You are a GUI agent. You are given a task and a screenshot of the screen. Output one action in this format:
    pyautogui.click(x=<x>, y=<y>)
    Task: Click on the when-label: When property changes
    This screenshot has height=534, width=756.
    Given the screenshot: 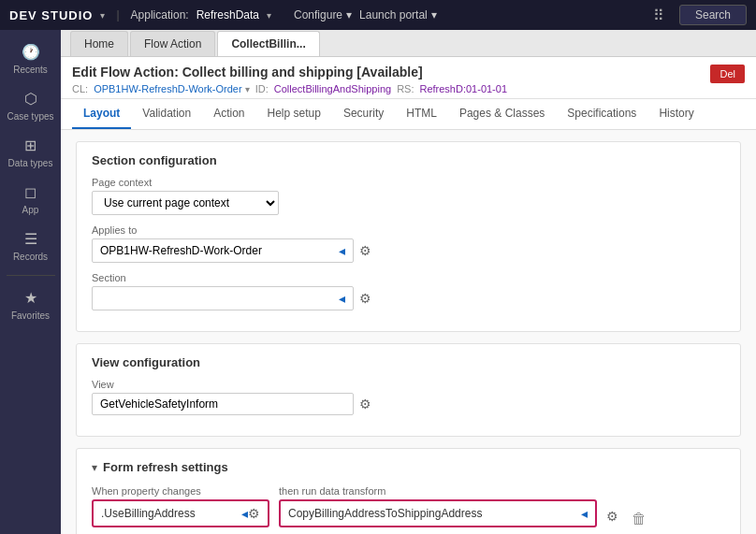 What is the action you would take?
    pyautogui.click(x=181, y=491)
    